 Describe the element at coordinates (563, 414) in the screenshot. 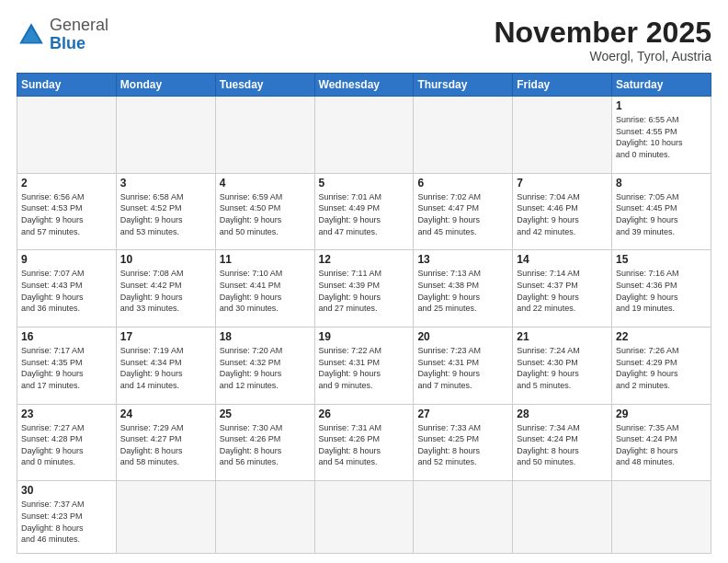

I see `day-number: 28` at that location.